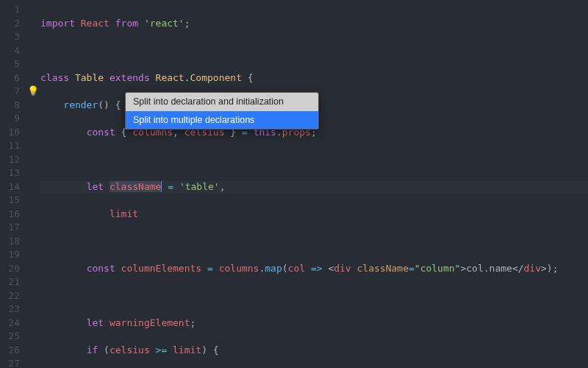 This screenshot has width=588, height=368. I want to click on string: 'table', so click(200, 187).